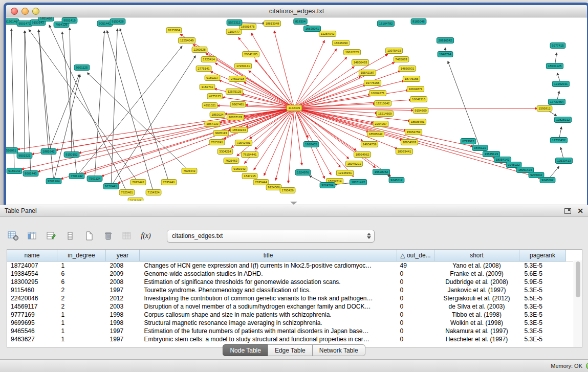 The image size is (588, 372). Describe the element at coordinates (239, 169) in the screenshot. I see `graph-node-label: 9150342` at that location.